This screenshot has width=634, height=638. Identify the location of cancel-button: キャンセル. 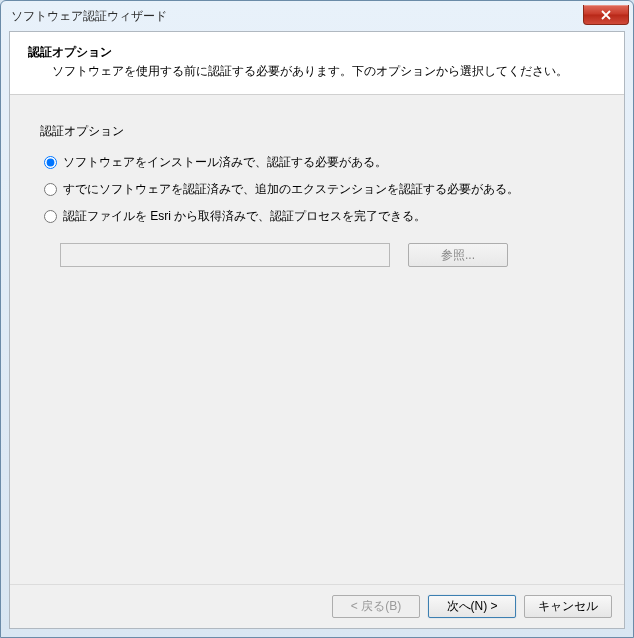
(568, 606).